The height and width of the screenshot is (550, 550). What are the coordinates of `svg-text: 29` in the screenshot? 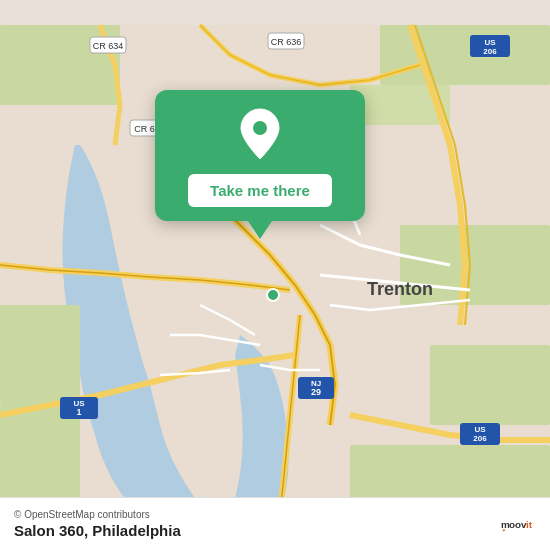 It's located at (316, 392).